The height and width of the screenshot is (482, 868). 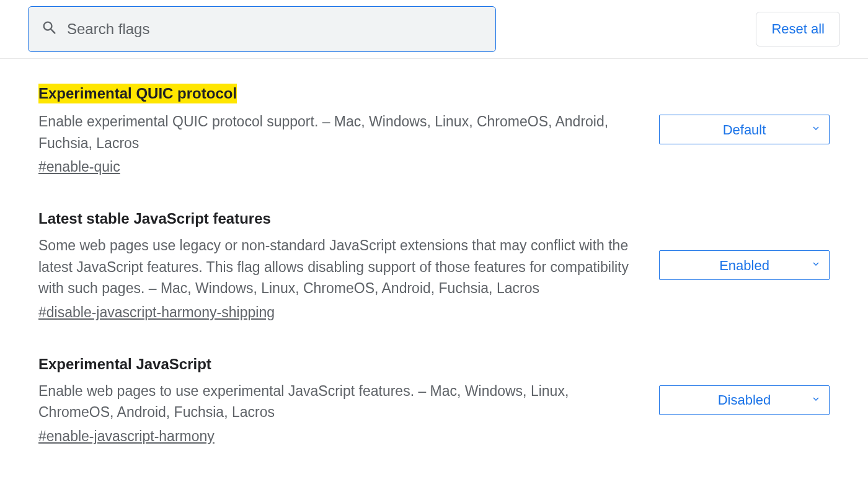 What do you see at coordinates (744, 400) in the screenshot?
I see `flag-state-select: Disabled` at bounding box center [744, 400].